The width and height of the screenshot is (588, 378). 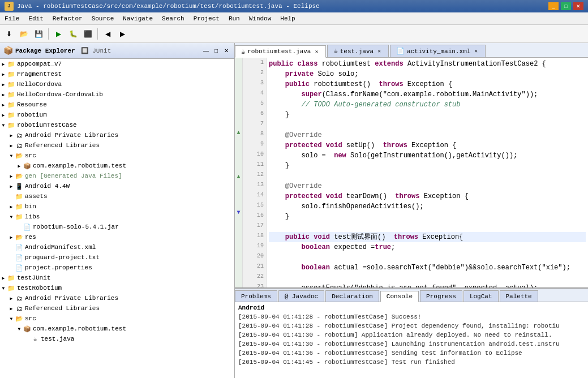 I want to click on menu-item-file: File, so click(x=12, y=18).